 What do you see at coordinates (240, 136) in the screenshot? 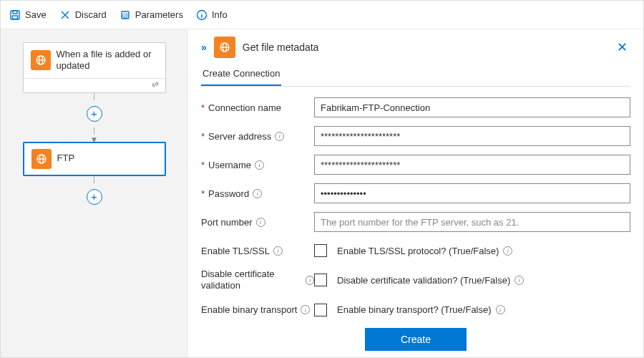
I see `server-label: Server address` at bounding box center [240, 136].